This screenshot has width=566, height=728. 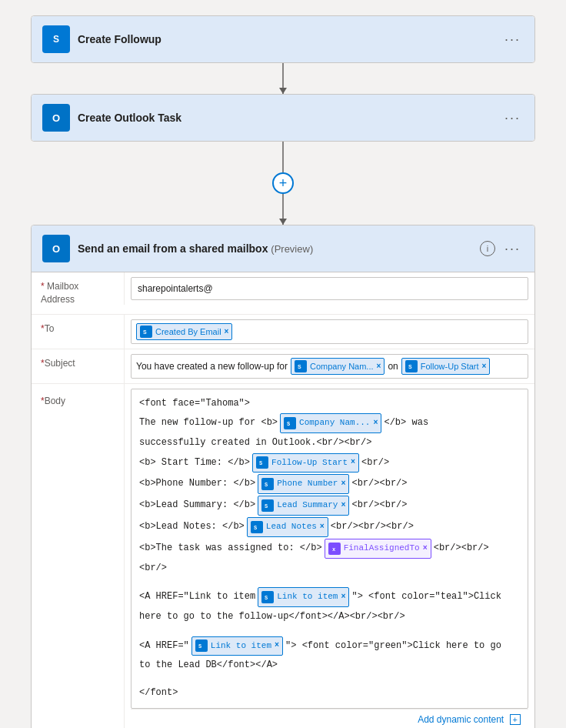 I want to click on step-create-outlook-task-header: O Create Outlook Task ···, so click(x=283, y=118).